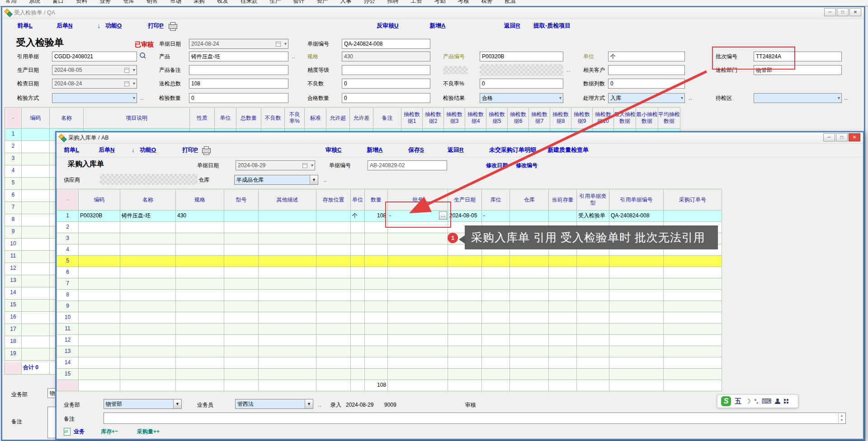 The width and height of the screenshot is (868, 441). I want to click on column-header: 总数量, so click(249, 118).